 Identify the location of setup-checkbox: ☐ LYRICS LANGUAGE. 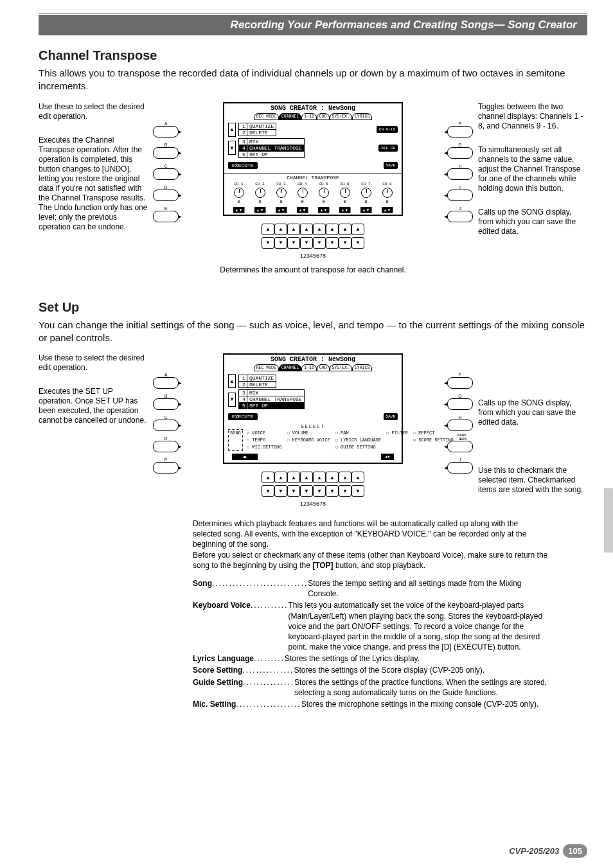
(359, 440).